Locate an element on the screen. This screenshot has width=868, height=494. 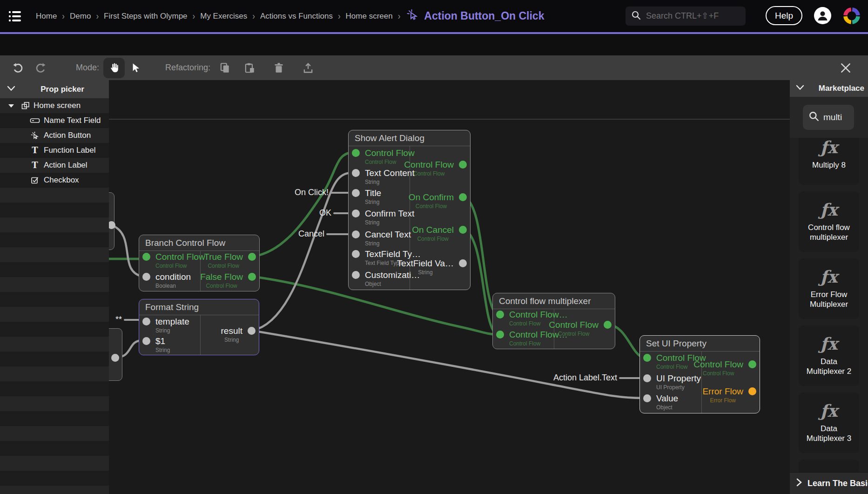
delete-icon is located at coordinates (279, 68).